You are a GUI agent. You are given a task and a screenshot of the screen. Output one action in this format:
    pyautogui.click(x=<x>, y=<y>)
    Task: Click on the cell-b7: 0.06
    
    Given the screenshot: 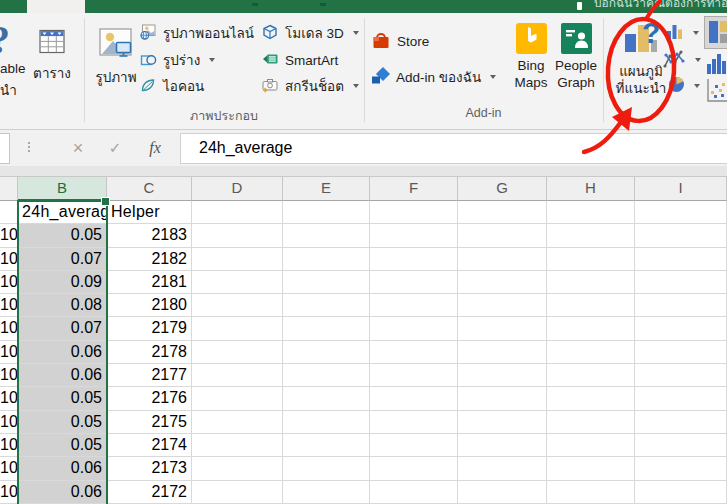 What is the action you would take?
    pyautogui.click(x=62, y=352)
    